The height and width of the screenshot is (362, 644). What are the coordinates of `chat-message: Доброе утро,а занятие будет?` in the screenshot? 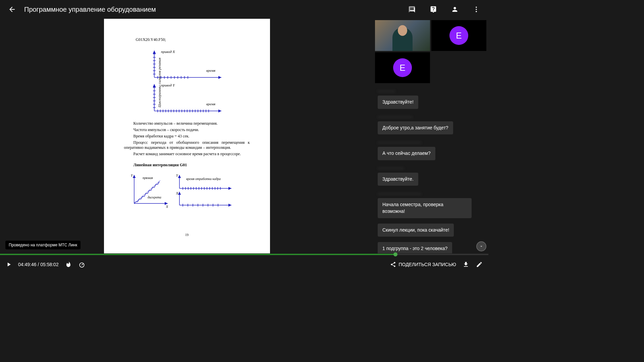 It's located at (415, 128).